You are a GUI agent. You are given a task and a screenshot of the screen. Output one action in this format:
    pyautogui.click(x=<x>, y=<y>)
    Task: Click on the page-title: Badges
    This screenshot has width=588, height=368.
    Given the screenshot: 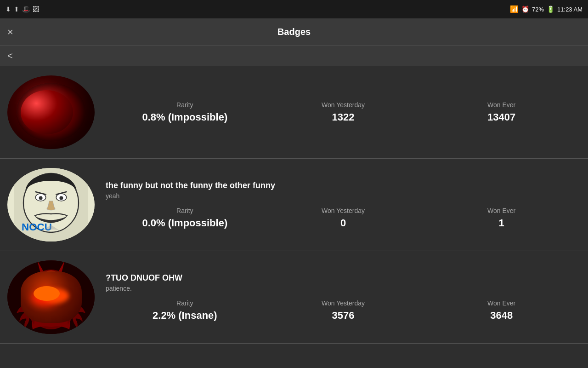 What is the action you would take?
    pyautogui.click(x=294, y=32)
    